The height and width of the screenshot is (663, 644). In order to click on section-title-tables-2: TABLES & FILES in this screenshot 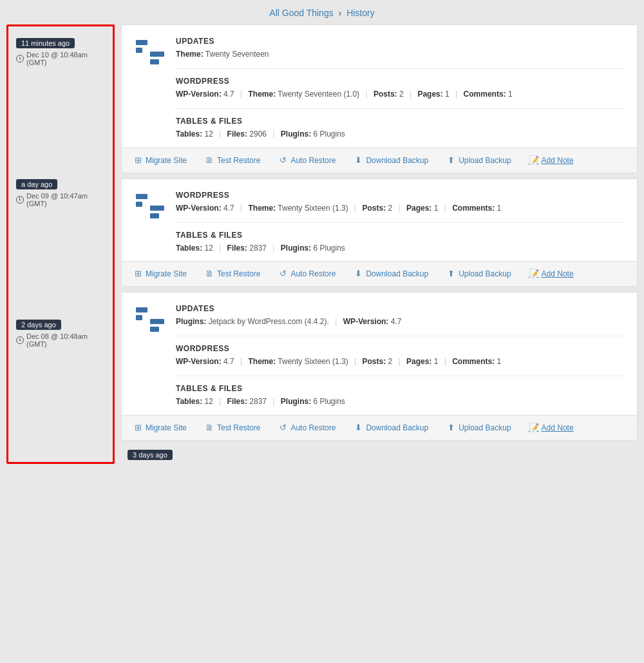, I will do `click(400, 235)`.